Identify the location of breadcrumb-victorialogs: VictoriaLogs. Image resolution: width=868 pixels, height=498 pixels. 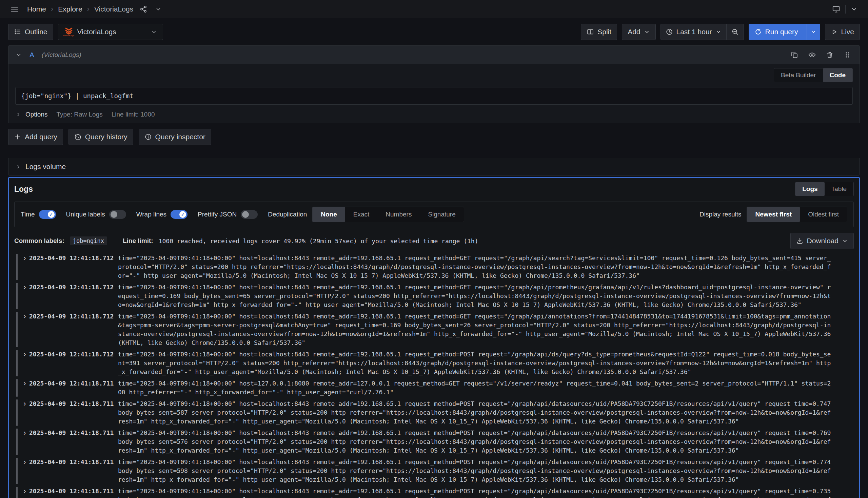
(114, 9).